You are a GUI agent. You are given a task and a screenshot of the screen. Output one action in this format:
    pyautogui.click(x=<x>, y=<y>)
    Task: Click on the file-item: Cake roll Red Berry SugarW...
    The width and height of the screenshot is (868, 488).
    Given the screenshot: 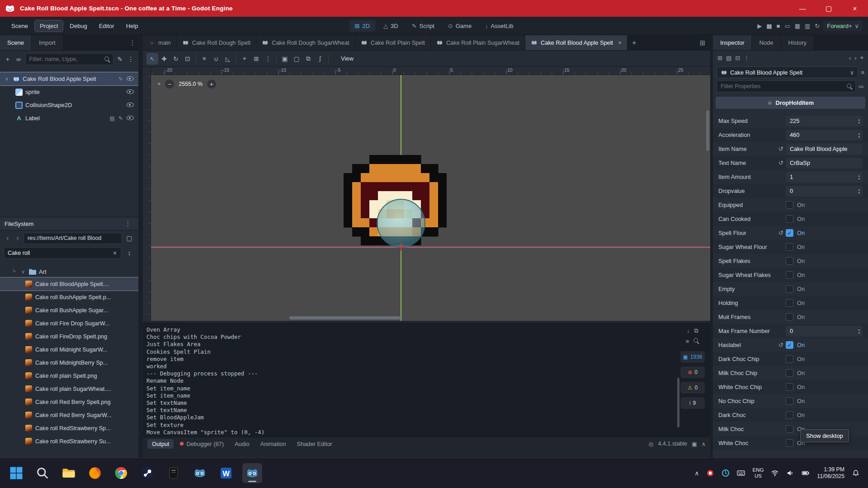 What is the action you would take?
    pyautogui.click(x=69, y=415)
    